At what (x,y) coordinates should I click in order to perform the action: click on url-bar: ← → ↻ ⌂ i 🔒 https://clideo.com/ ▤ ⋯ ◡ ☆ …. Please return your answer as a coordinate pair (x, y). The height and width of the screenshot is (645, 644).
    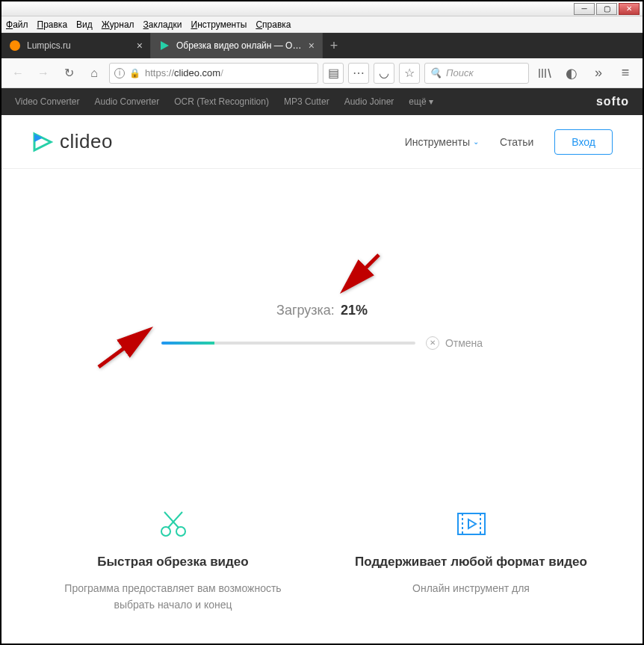
    Looking at the image, I should click on (322, 73).